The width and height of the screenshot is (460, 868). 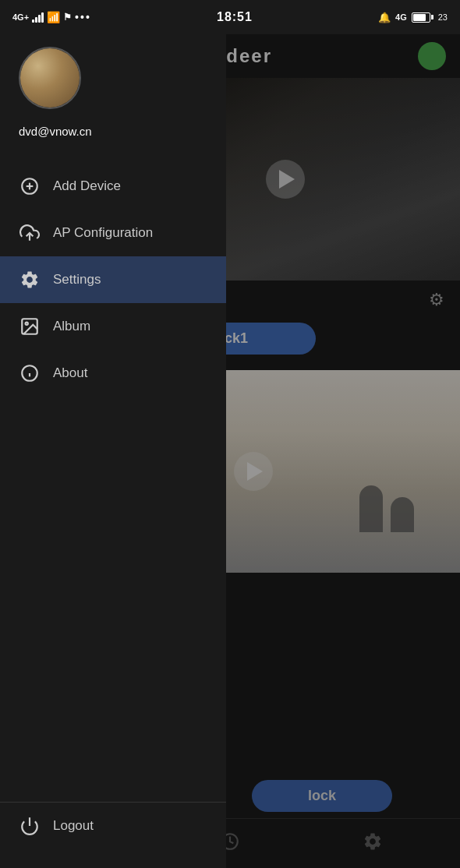 I want to click on ap-config-label: AP Configuration, so click(x=103, y=233).